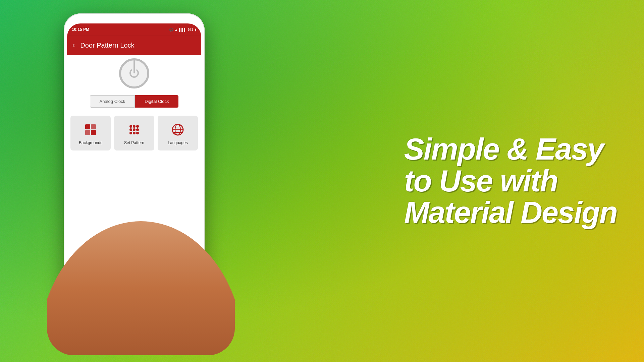 The height and width of the screenshot is (362, 644). Describe the element at coordinates (134, 133) in the screenshot. I see `feature-grid: Backgrounds` at that location.